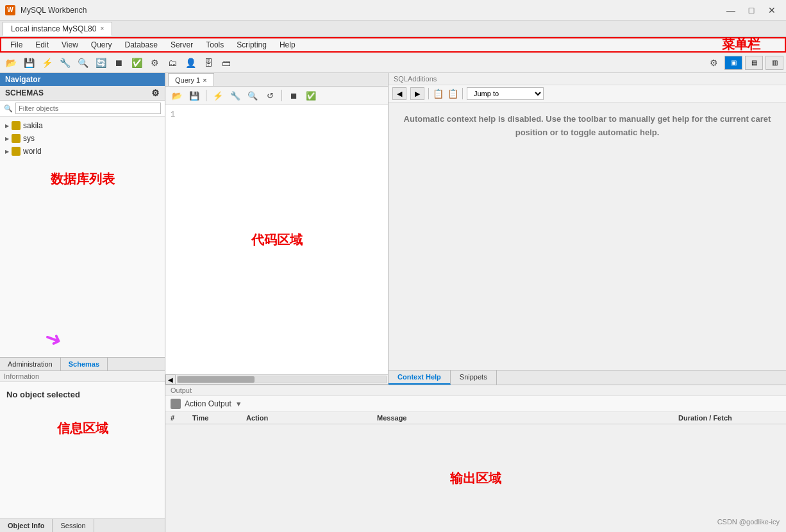 Image resolution: width=786 pixels, height=532 pixels. Describe the element at coordinates (194, 96) in the screenshot. I see `q-save: 💾` at that location.